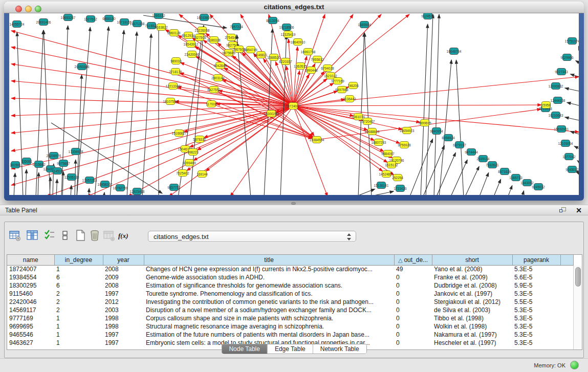 This screenshot has height=372, width=588. I want to click on float-window-icon, so click(563, 210).